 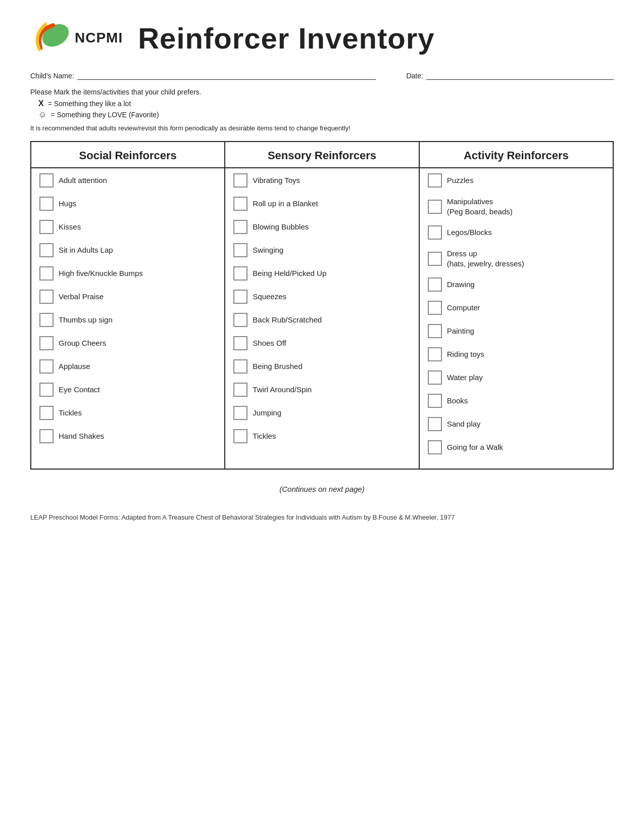 What do you see at coordinates (322, 436) in the screenshot?
I see `list-item: Tickles` at bounding box center [322, 436].